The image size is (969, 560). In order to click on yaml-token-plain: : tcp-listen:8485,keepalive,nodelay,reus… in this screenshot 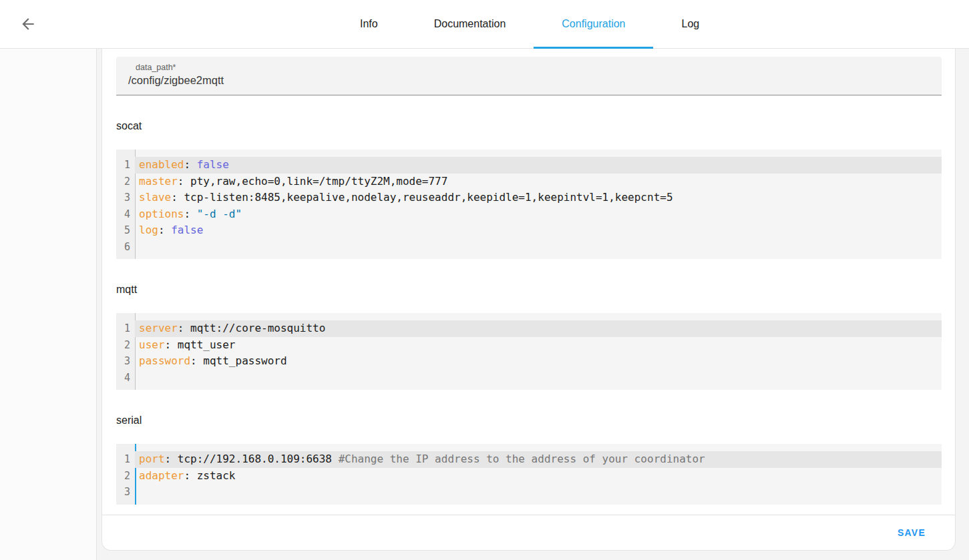, I will do `click(422, 198)`.